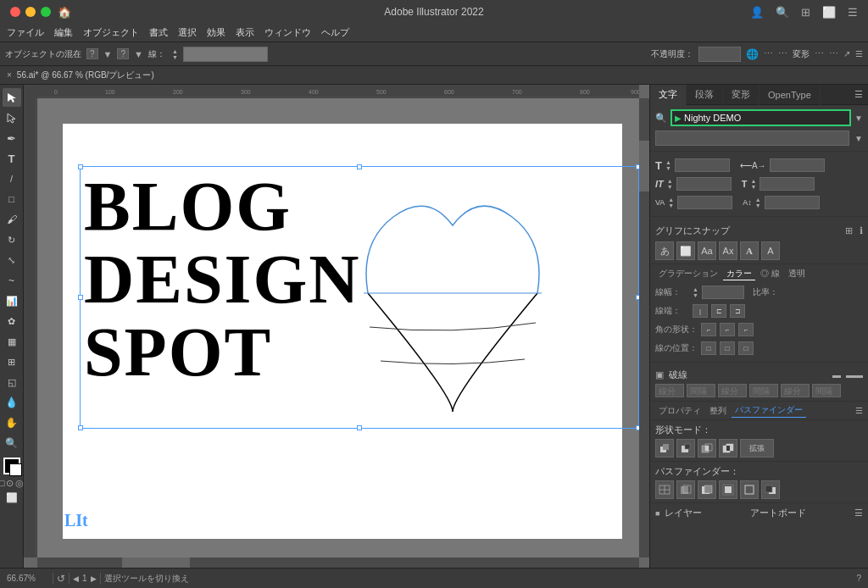 The width and height of the screenshot is (868, 588). What do you see at coordinates (159, 32) in the screenshot?
I see `menu-type: 書式` at bounding box center [159, 32].